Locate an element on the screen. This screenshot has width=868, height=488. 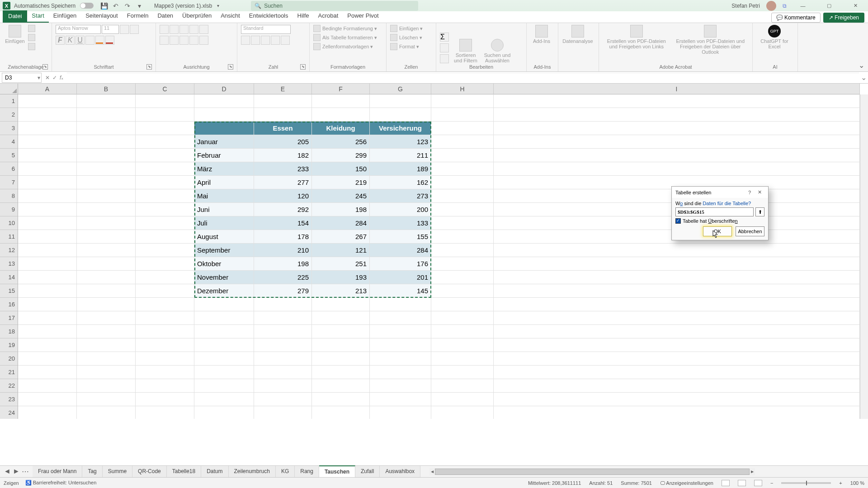
acrobat-link-button: Erstellen von PDF-Dateien und Freigeben … is located at coordinates (637, 37).